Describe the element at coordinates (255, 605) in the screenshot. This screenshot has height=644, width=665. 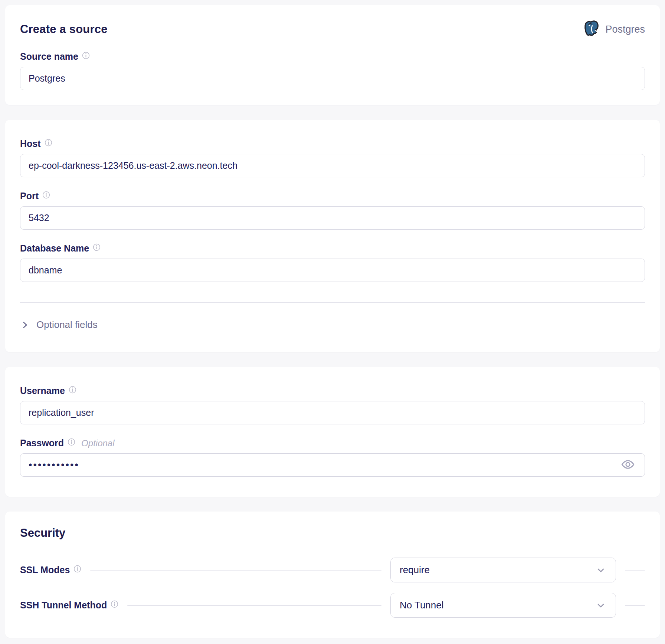
I see `ssh-tunnel-rule` at that location.